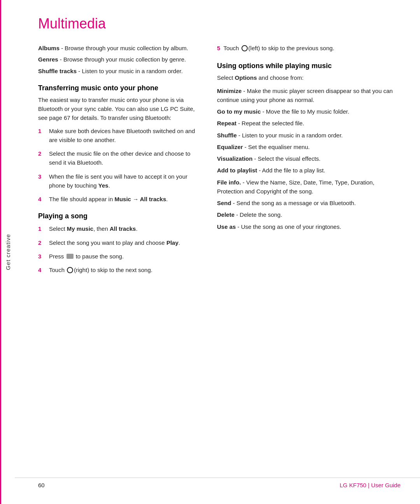 This screenshot has height=504, width=420. I want to click on using-heading: Using options while playing music, so click(309, 66).